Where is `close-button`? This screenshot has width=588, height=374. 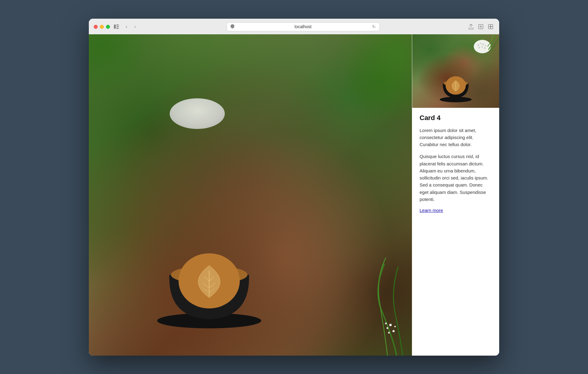 close-button is located at coordinates (96, 27).